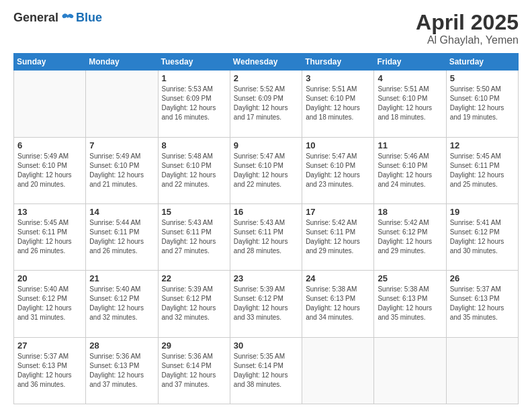 The height and width of the screenshot is (411, 532). What do you see at coordinates (339, 103) in the screenshot?
I see `calendar-cell: 3Sunrise: 5:51 AMSunset: 6:10 PMDaylight…` at bounding box center [339, 103].